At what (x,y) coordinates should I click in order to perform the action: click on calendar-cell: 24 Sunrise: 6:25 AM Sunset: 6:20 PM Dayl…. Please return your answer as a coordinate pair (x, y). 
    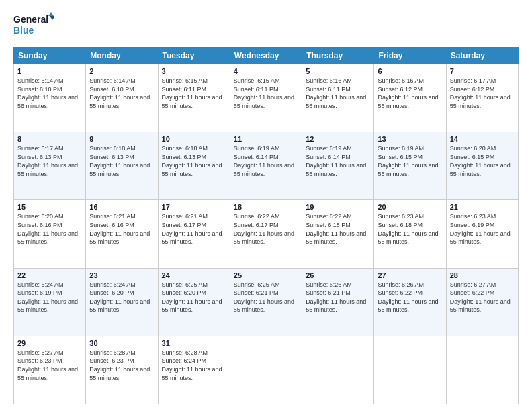
    Looking at the image, I should click on (193, 302).